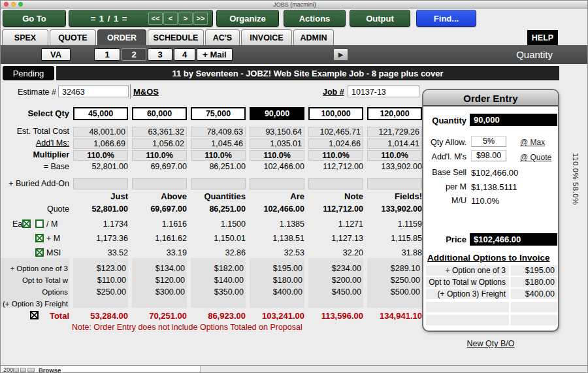 The image size is (588, 373). I want to click on column-header-2: Quantities, so click(218, 196).